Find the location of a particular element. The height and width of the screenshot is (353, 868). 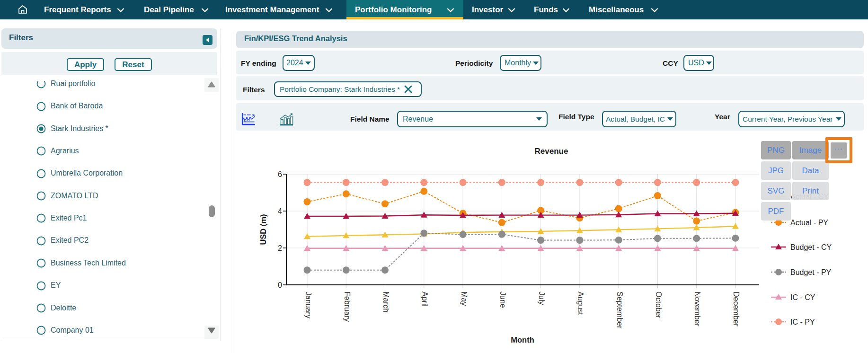

svg-text: March is located at coordinates (386, 302).